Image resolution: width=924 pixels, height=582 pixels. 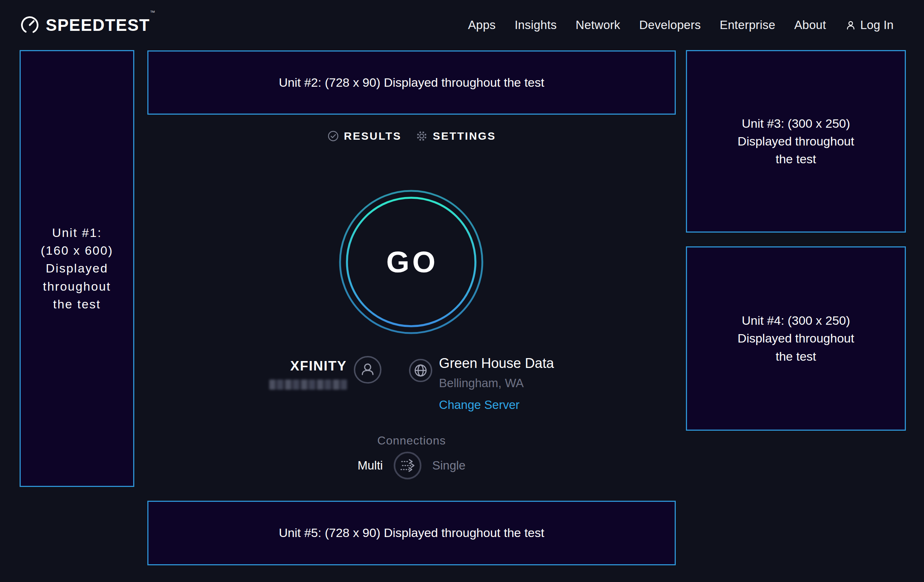 What do you see at coordinates (30, 25) in the screenshot?
I see `speedometer-gauge-icon` at bounding box center [30, 25].